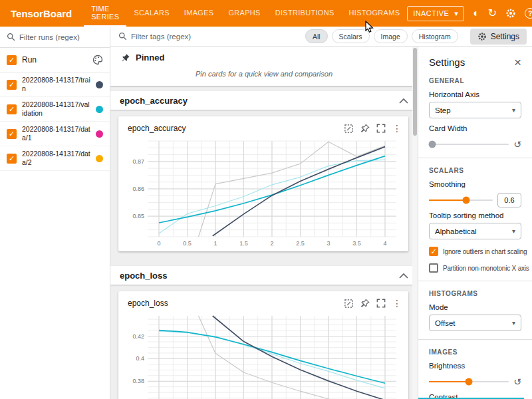  What do you see at coordinates (55, 134) in the screenshot?
I see `run-row-data-1: ✓ 20220808-141317/data/1` at bounding box center [55, 134].